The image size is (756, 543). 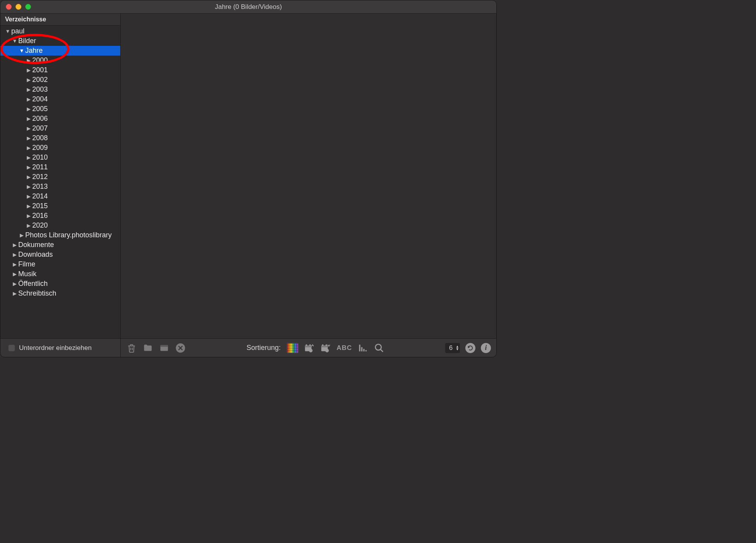 What do you see at coordinates (40, 167) in the screenshot?
I see `tree-item-label: 2011` at bounding box center [40, 167].